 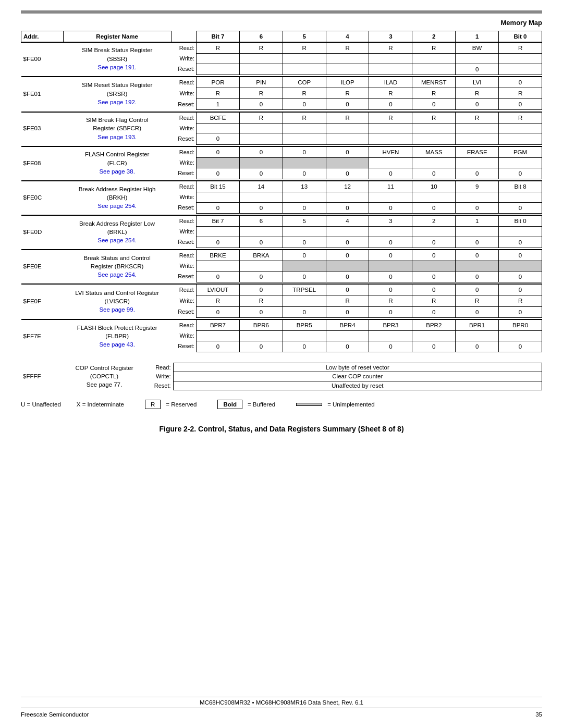 I want to click on legend-x: X = Indeterminate, so click(x=100, y=404).